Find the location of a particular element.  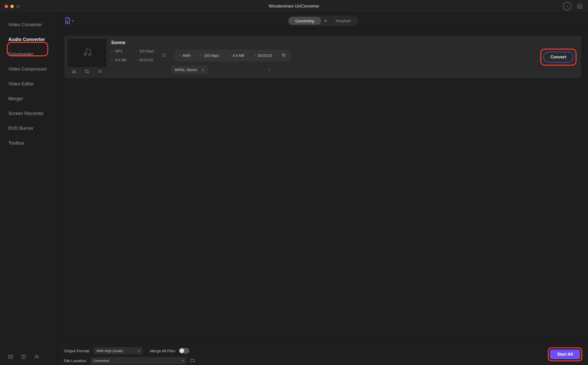

merge-files-toggle is located at coordinates (184, 351).